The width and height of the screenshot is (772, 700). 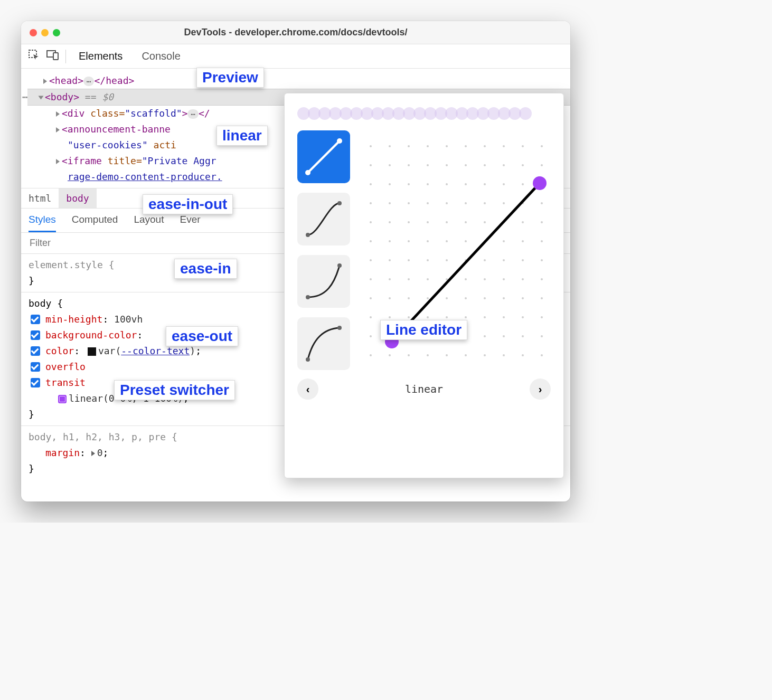 I want to click on preset-linear, so click(x=324, y=157).